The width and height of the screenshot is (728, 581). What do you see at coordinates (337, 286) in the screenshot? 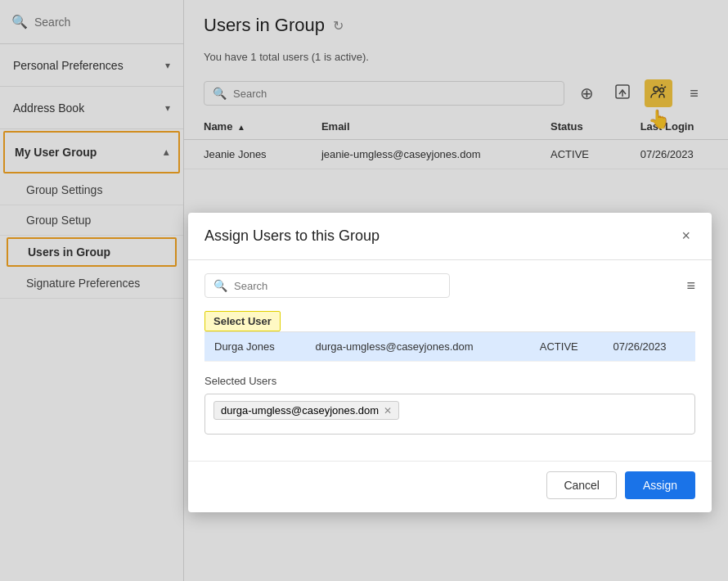
I see `modal-search-input` at bounding box center [337, 286].